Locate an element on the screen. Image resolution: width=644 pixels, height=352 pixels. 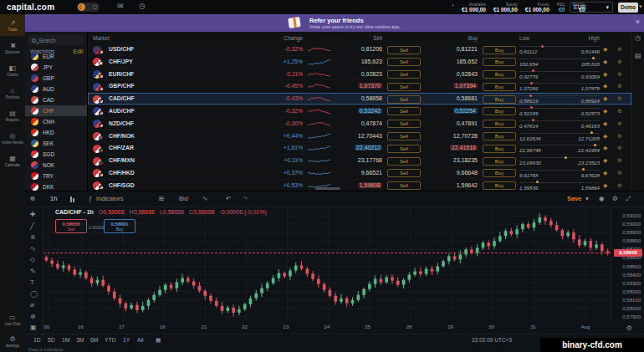
market-row-cad-chf: CAD/CHF-0,43%0,58658Sell0,58681Buy0,5861… is located at coordinates (360, 99).